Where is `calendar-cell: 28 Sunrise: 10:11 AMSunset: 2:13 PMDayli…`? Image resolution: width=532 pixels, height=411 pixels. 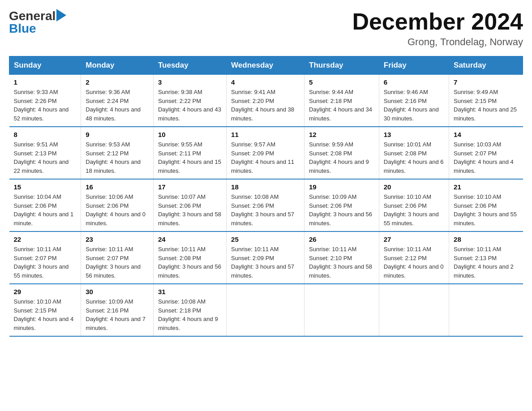
calendar-cell: 28 Sunrise: 10:11 AMSunset: 2:13 PMDayli… is located at coordinates (486, 258).